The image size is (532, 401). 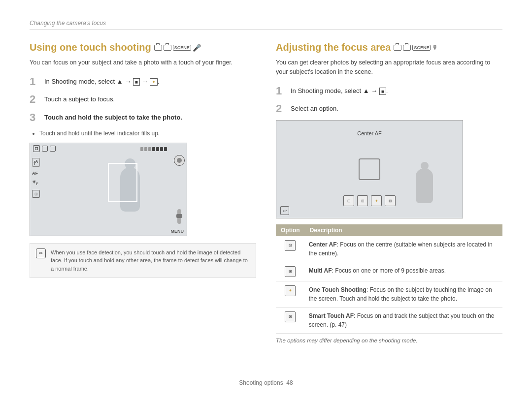 I want to click on cam-bracket-icon: ⊞, so click(x=36, y=194).